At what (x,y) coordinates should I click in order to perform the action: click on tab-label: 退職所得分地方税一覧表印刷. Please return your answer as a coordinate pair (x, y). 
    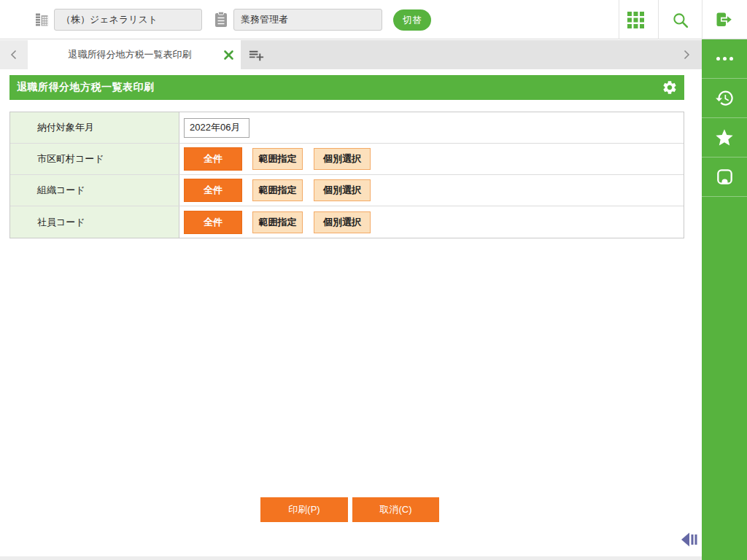
    Looking at the image, I should click on (122, 55).